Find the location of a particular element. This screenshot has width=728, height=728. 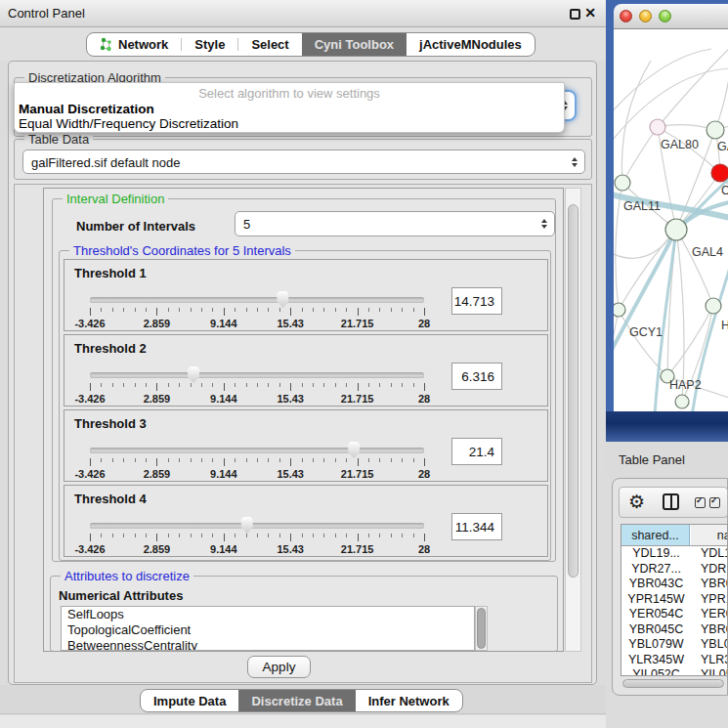

attribute-item: SelfLoops is located at coordinates (268, 615).